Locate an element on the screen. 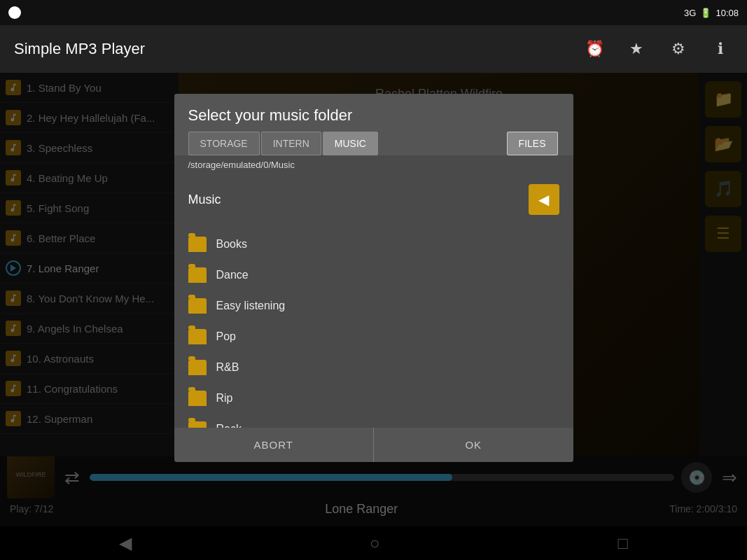 The height and width of the screenshot is (560, 747). app-title: Simple MP3 Player is located at coordinates (80, 49).